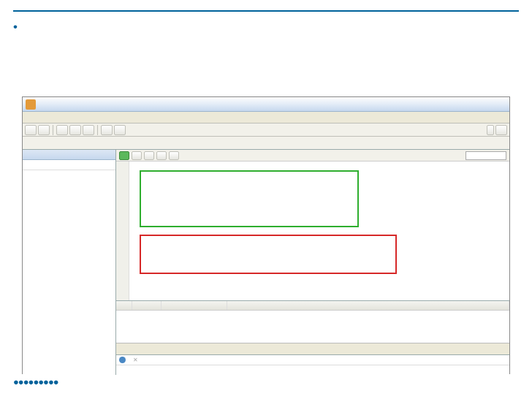  Describe the element at coordinates (69, 262) in the screenshot. I see `toad-explorer-panel` at that location.